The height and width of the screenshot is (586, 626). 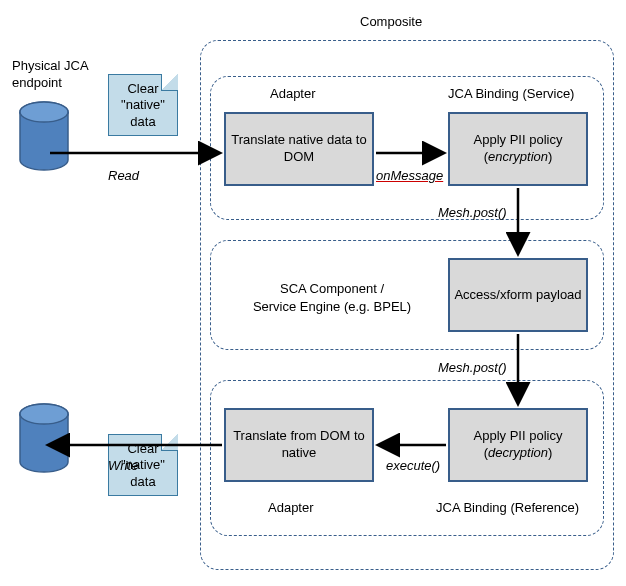 I want to click on access-payload-text: Access/xform payload, so click(x=518, y=296).